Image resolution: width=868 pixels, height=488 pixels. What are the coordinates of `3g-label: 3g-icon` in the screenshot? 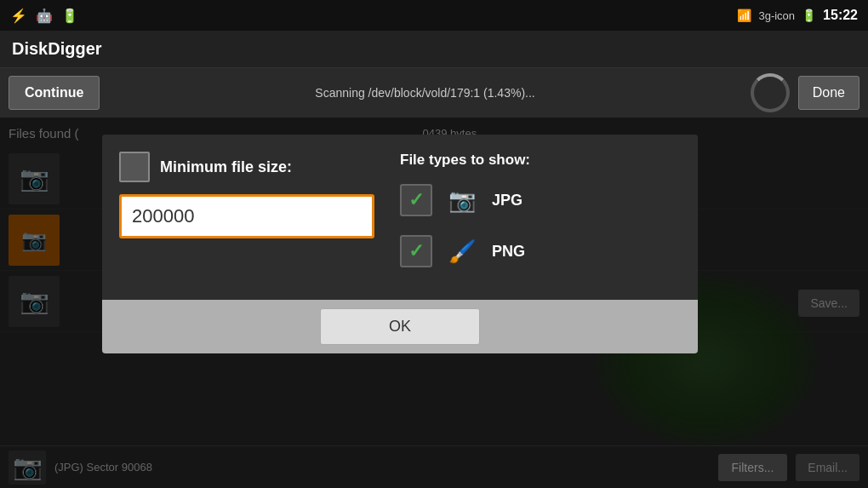 It's located at (776, 15).